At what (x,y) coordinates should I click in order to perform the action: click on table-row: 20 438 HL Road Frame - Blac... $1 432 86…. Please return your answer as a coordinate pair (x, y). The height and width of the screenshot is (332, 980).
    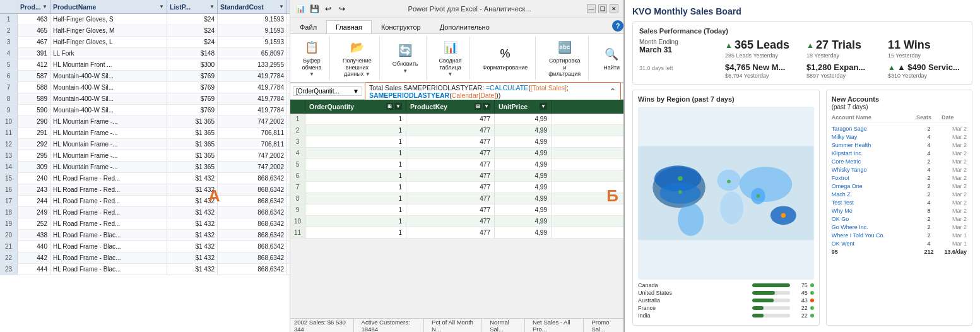
    Looking at the image, I should click on (145, 235).